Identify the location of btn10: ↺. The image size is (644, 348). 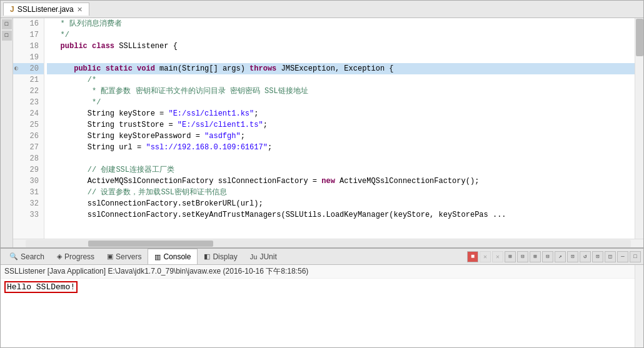
(585, 257).